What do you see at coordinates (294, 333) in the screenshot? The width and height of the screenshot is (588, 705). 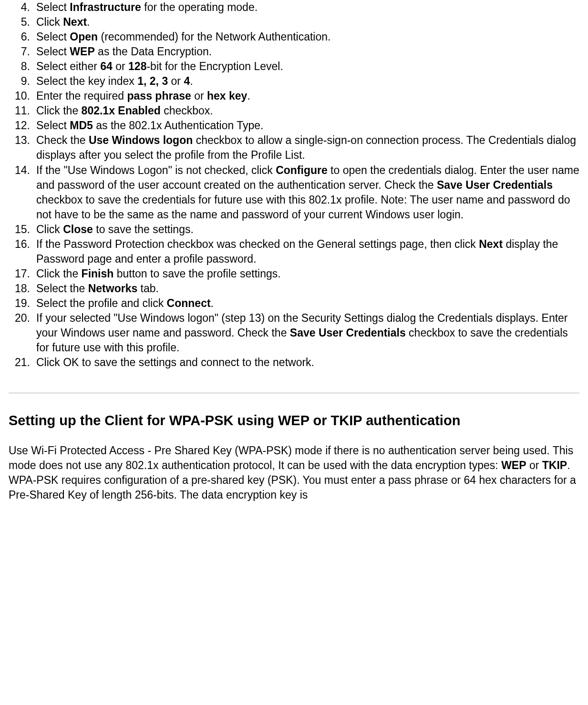 I see `instruction-step: If your selected "Use Windows logon" (st…` at bounding box center [294, 333].